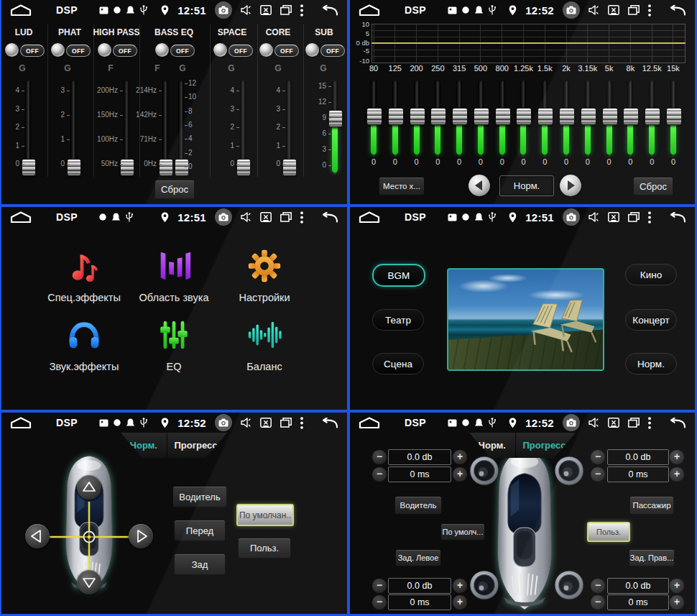  Describe the element at coordinates (598, 457) in the screenshot. I see `front-right-db-decrease-button: −` at that location.